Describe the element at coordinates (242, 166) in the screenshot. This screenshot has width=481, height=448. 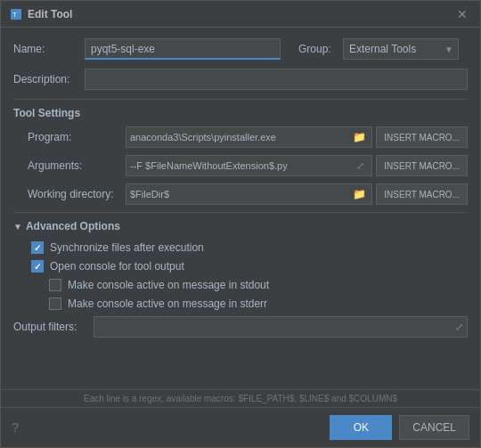
I see `arguments-input` at that location.